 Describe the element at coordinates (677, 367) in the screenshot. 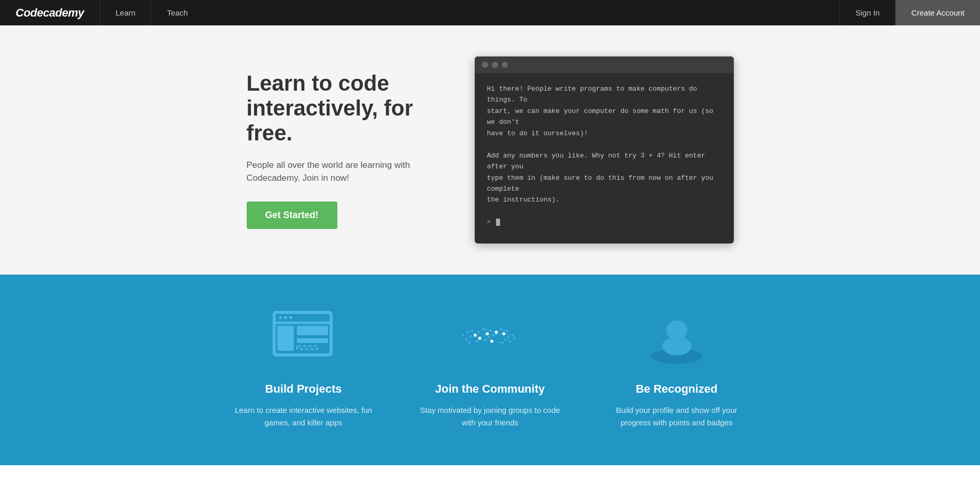

I see `feature-be-recognized: Be Recognized Build your profile and sho…` at that location.